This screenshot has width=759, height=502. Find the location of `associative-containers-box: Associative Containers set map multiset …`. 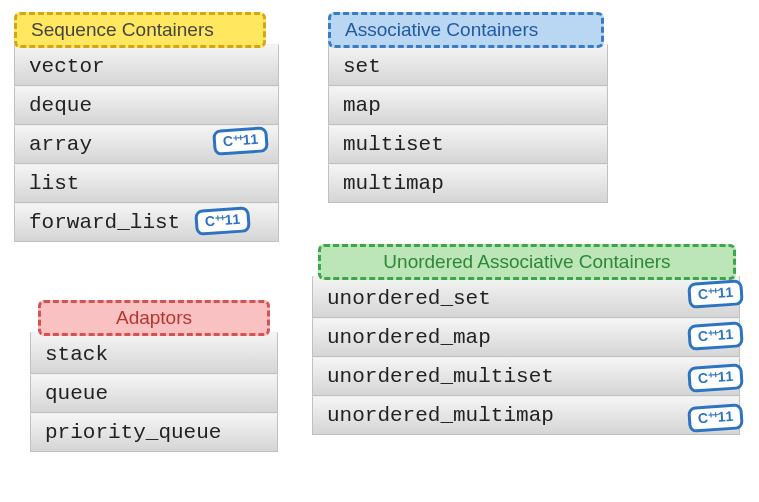

associative-containers-box: Associative Containers set map multiset … is located at coordinates (468, 108).